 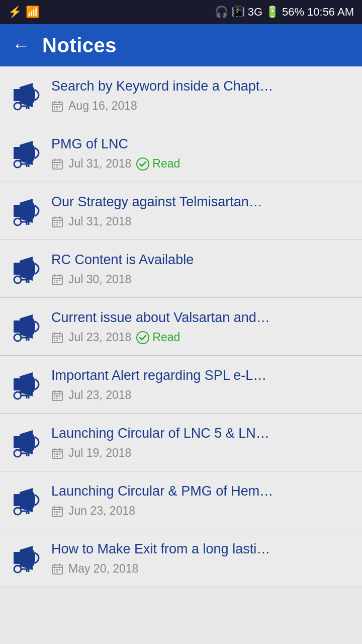 What do you see at coordinates (24, 12) in the screenshot?
I see `status-left: ⚡ 📶` at bounding box center [24, 12].